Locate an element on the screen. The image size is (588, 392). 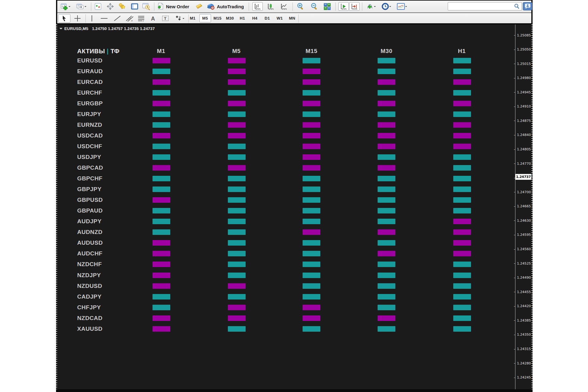
chart-line-button is located at coordinates (284, 6).